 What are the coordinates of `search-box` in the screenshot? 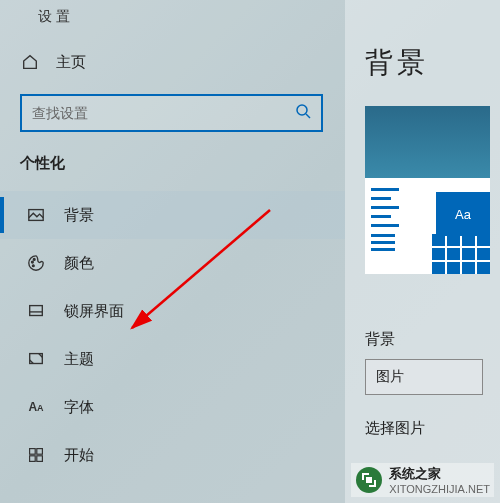 It's located at (172, 113).